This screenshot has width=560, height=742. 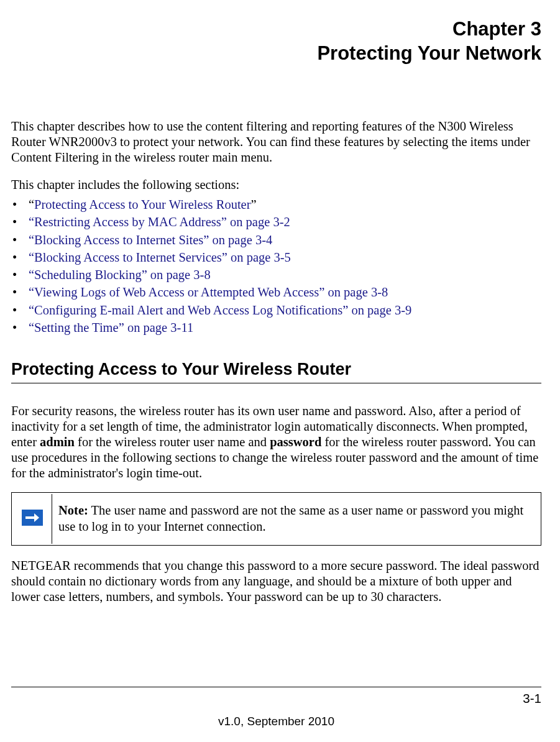 What do you see at coordinates (276, 257) in the screenshot?
I see `toc-item: “Blocking Access to Internet Services” o…` at bounding box center [276, 257].